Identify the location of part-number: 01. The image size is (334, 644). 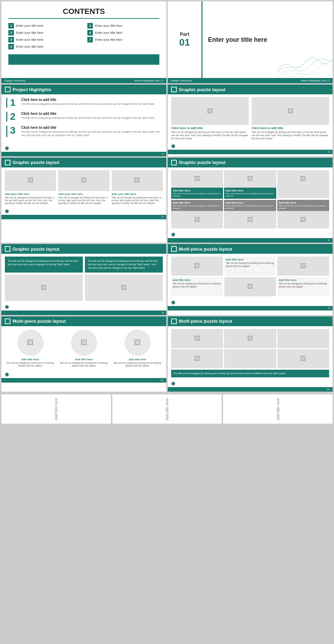
(184, 42).